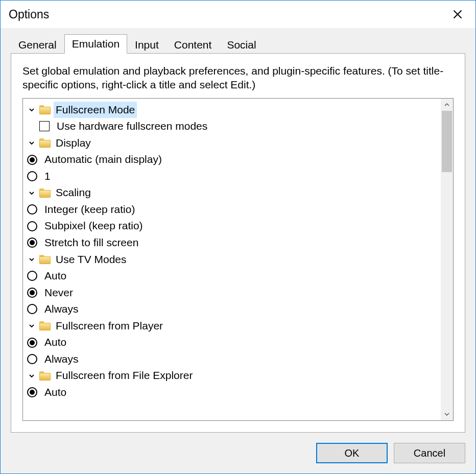 This screenshot has width=476, height=474. I want to click on tree-node-use-hw-fullscreen: Use hardware fullscreen modes, so click(234, 127).